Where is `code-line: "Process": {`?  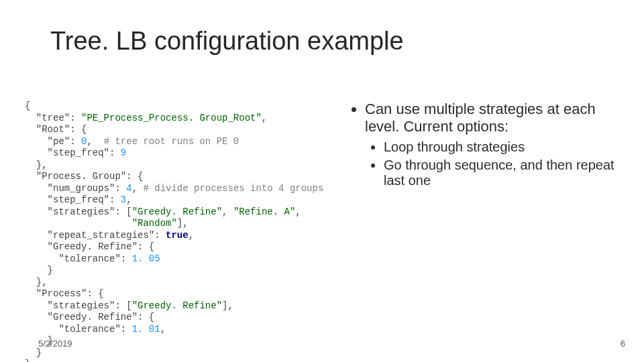 code-line: "Process": { is located at coordinates (64, 294).